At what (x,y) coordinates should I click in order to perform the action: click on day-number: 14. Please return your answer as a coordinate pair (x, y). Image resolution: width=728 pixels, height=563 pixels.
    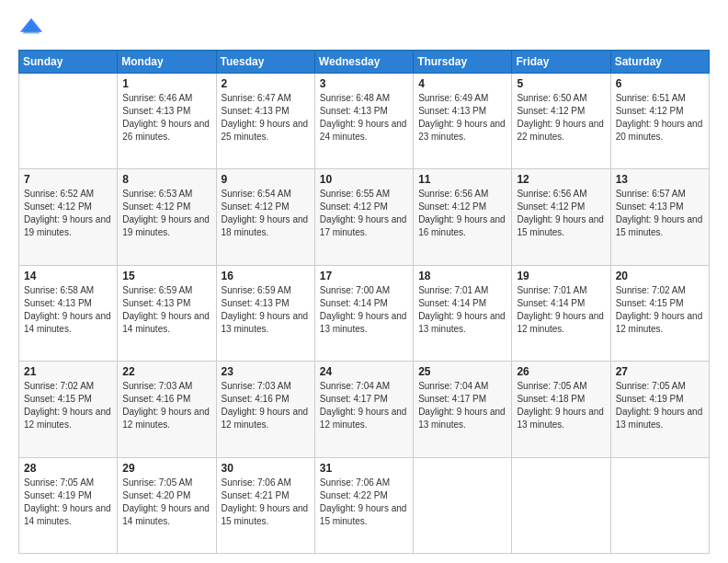
    Looking at the image, I should click on (68, 276).